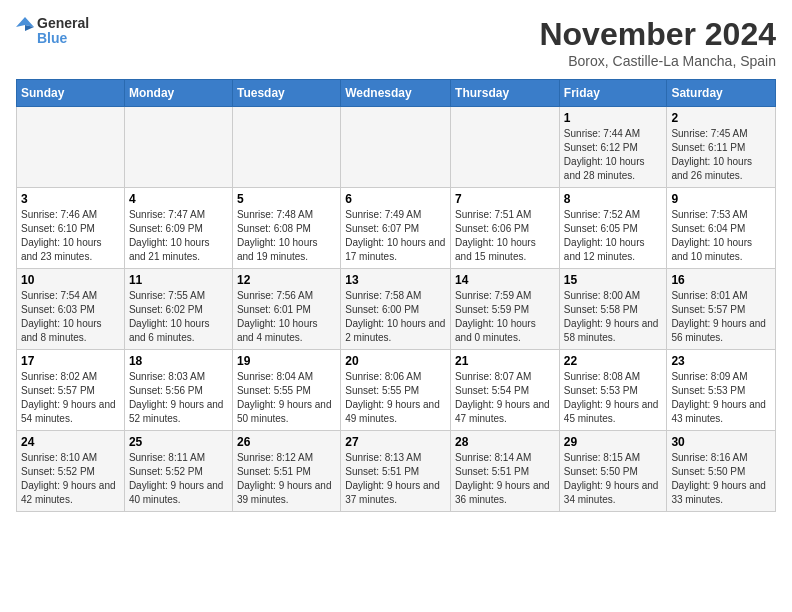 This screenshot has width=792, height=612. What do you see at coordinates (70, 199) in the screenshot?
I see `day-number: 3` at bounding box center [70, 199].